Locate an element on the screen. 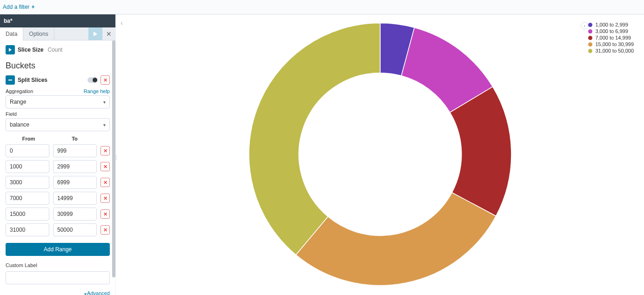 This screenshot has width=644, height=295. ranges-header: From To is located at coordinates (58, 139).